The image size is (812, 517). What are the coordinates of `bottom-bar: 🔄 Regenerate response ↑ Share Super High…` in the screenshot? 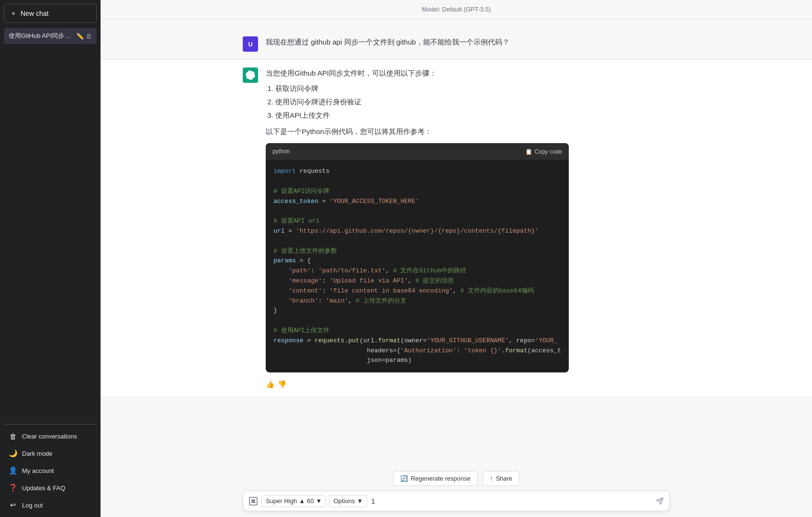 It's located at (456, 491).